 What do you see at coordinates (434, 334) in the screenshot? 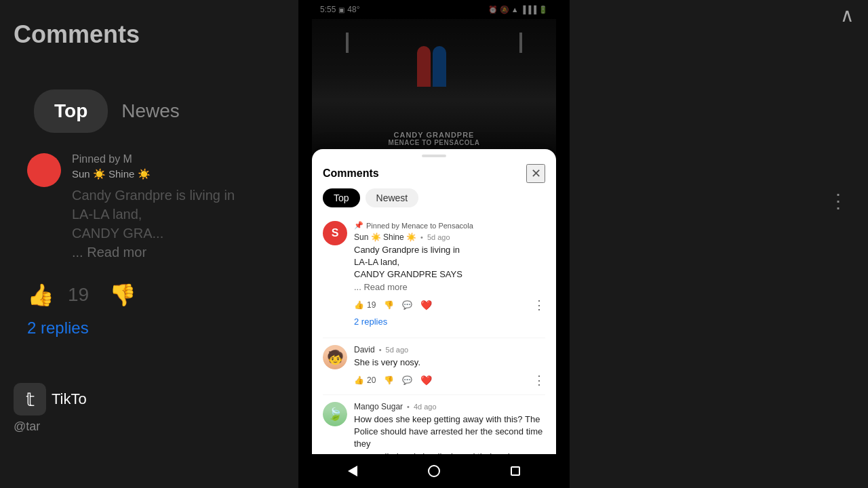
I see `comments-list: S 📌 Pinned by Menace to Pensacola Sun ☀️…` at bounding box center [434, 334].